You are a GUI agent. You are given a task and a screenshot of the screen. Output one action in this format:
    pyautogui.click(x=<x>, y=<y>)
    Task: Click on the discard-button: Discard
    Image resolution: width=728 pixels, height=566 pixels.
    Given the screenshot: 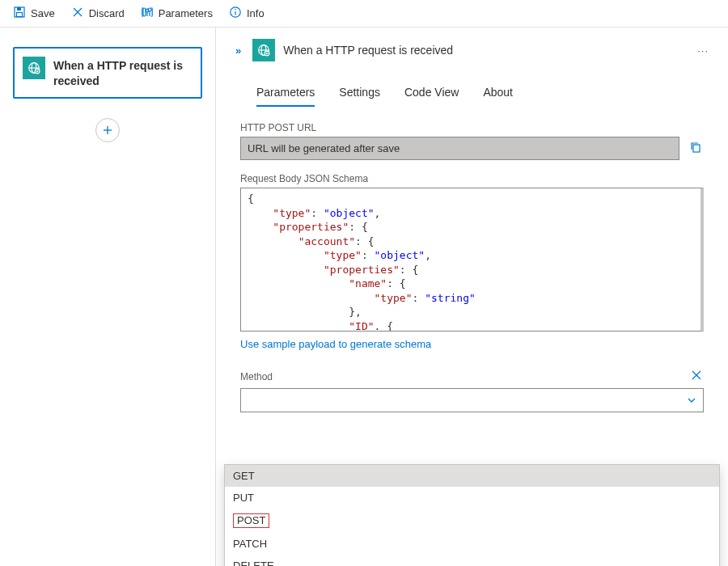 What is the action you would take?
    pyautogui.click(x=98, y=13)
    